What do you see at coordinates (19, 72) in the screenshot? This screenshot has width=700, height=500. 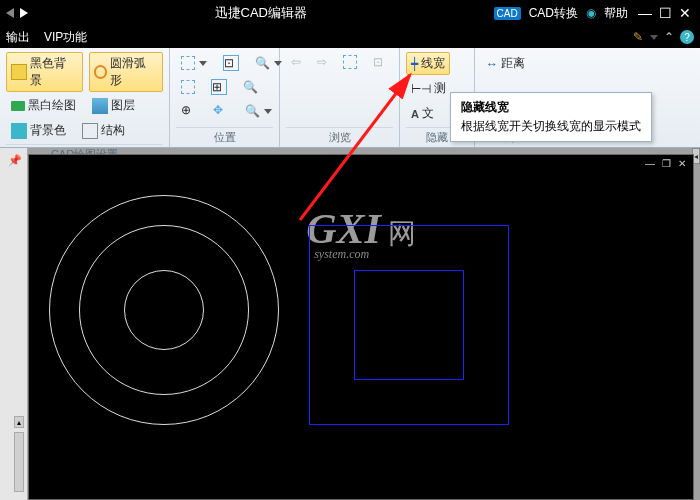 I see `black-bg-icon` at bounding box center [19, 72].